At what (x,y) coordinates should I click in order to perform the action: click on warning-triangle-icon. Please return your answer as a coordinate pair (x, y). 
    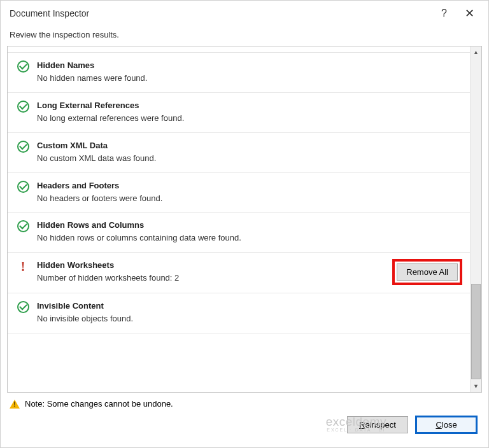
    Looking at the image, I should click on (15, 404).